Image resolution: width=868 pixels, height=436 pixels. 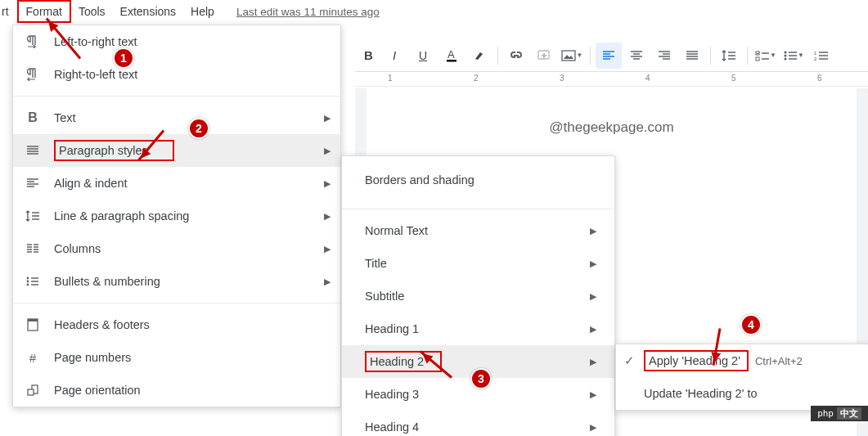 What do you see at coordinates (664, 56) in the screenshot?
I see `align-right-button` at bounding box center [664, 56].